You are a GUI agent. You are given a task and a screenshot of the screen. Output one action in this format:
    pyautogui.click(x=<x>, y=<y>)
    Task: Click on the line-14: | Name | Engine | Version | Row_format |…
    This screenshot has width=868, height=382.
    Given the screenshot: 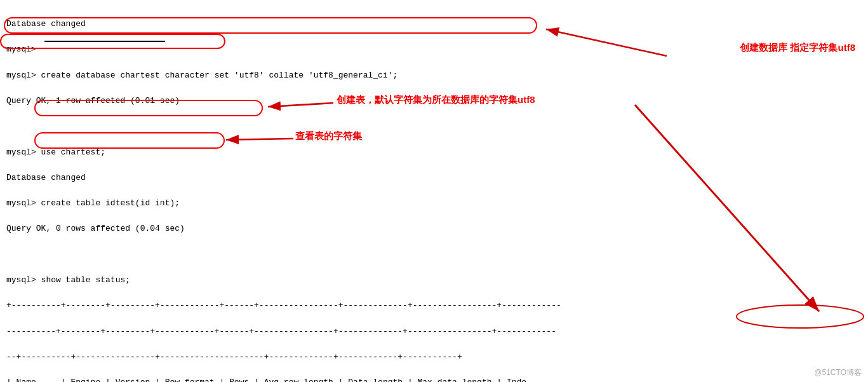 What is the action you would take?
    pyautogui.click(x=267, y=380)
    